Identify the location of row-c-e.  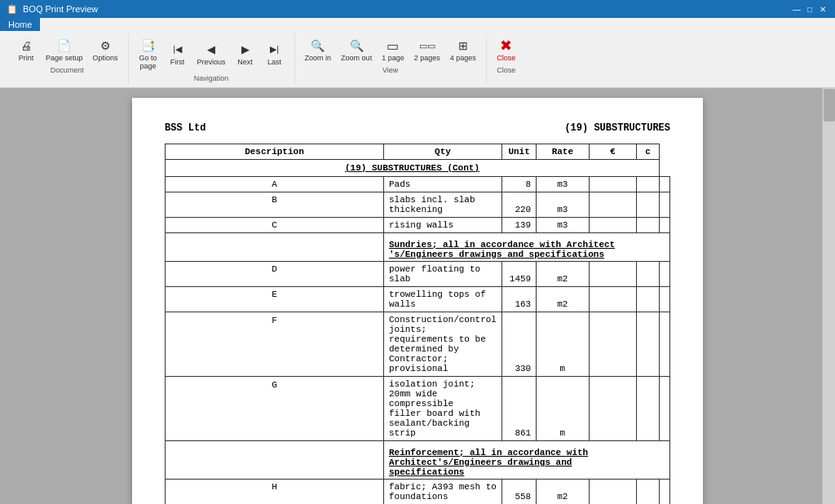
(665, 298).